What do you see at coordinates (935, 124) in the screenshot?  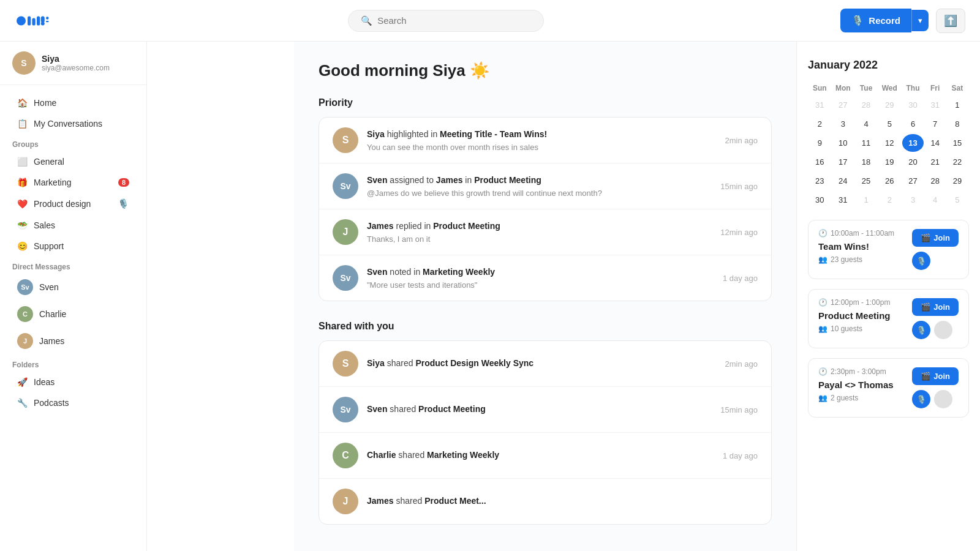 I see `cal-cell-7: 7` at bounding box center [935, 124].